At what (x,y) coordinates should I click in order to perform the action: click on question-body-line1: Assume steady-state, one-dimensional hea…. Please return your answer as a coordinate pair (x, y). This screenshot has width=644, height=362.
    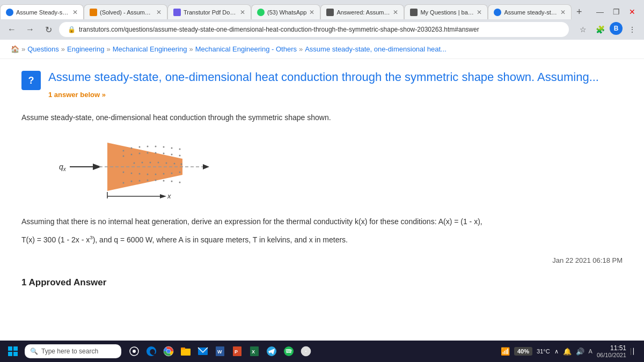
    Looking at the image, I should click on (322, 117).